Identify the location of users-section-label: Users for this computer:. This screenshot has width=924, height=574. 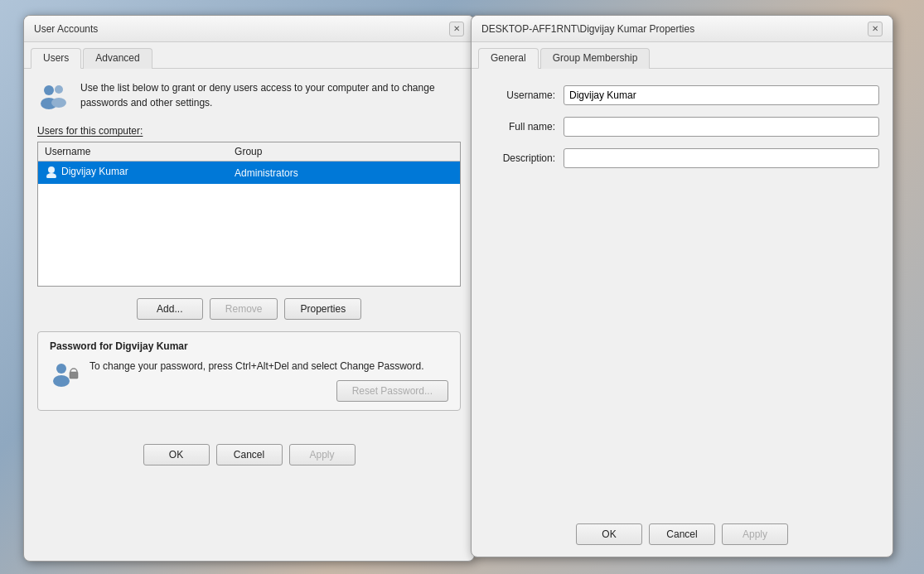
(249, 131).